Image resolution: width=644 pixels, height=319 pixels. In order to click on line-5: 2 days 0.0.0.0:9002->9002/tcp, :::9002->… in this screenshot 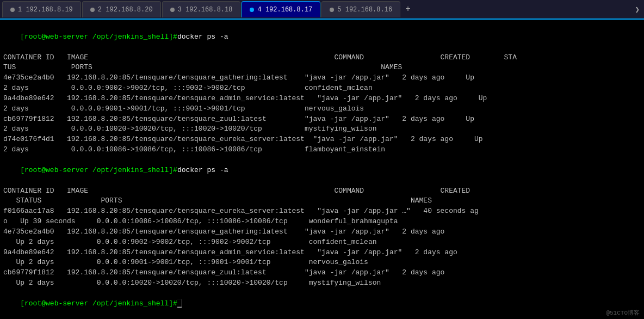, I will do `click(322, 88)`.